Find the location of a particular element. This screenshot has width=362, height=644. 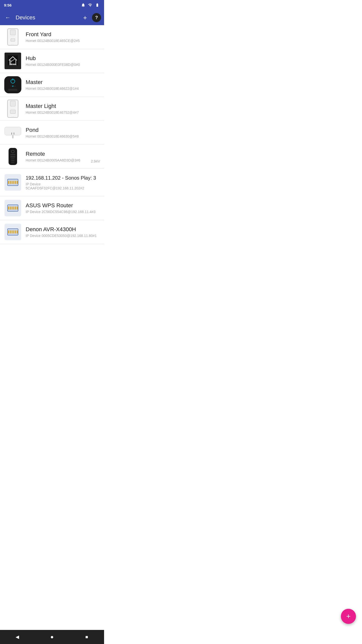

app-bar: ← Devices + ? is located at coordinates (52, 18).